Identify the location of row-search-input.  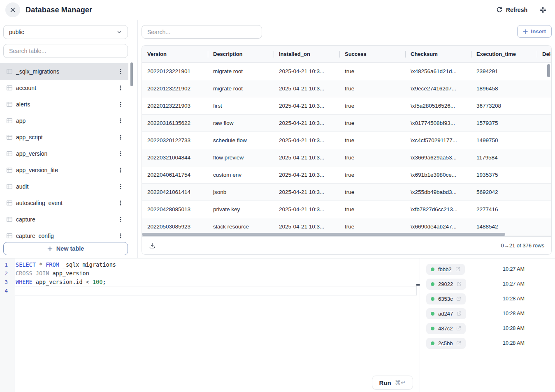
(202, 32).